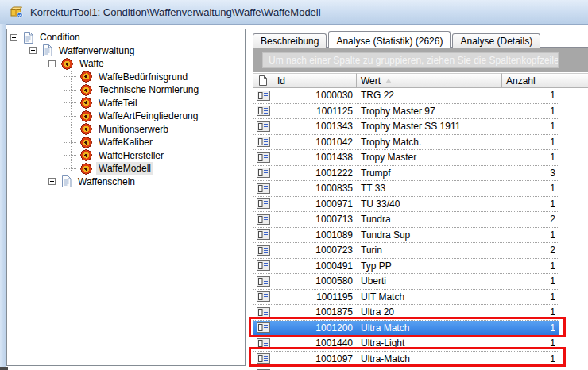  What do you see at coordinates (67, 181) in the screenshot?
I see `report-icon` at bounding box center [67, 181].